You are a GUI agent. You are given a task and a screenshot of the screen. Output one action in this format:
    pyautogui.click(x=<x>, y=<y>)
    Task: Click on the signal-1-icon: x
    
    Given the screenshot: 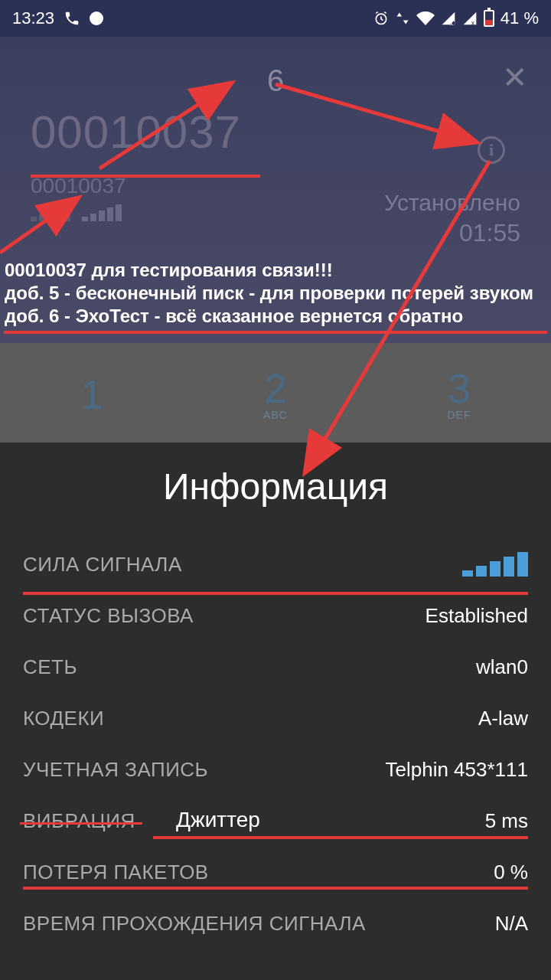 What is the action you would take?
    pyautogui.click(x=448, y=18)
    